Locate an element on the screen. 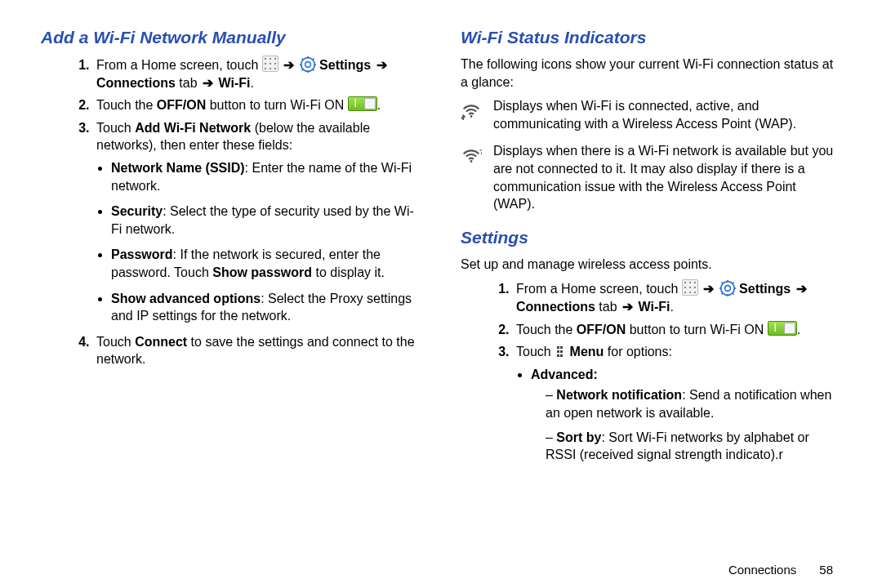  wifi-indicator-active: Displays when Wi-Fi is connected, active… is located at coordinates (651, 114).